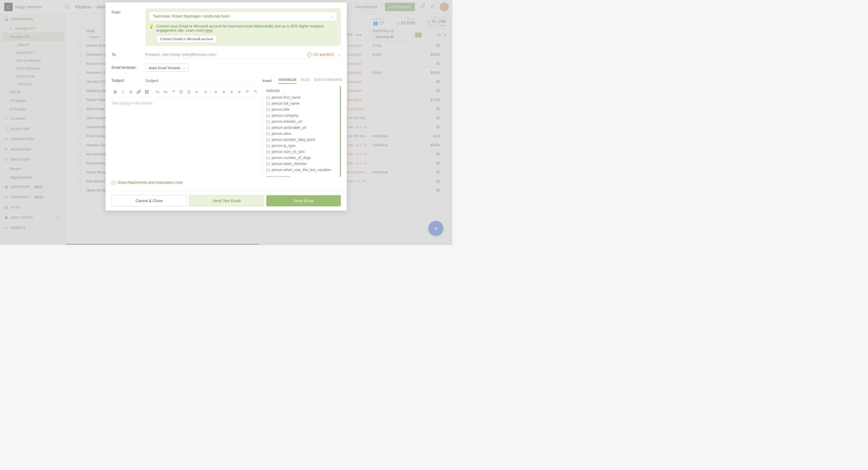 The width and height of the screenshot is (868, 470). I want to click on subject-input, so click(200, 81).